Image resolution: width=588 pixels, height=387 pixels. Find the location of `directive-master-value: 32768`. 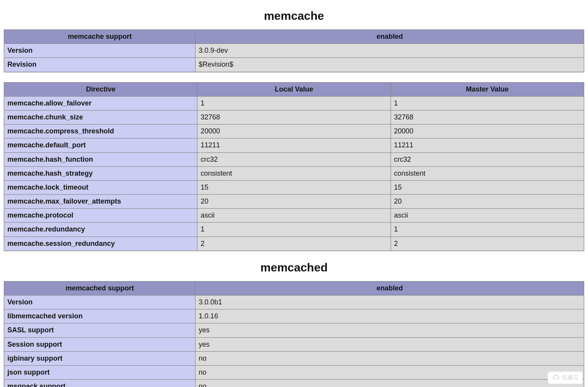

directive-master-value: 32768 is located at coordinates (487, 117).